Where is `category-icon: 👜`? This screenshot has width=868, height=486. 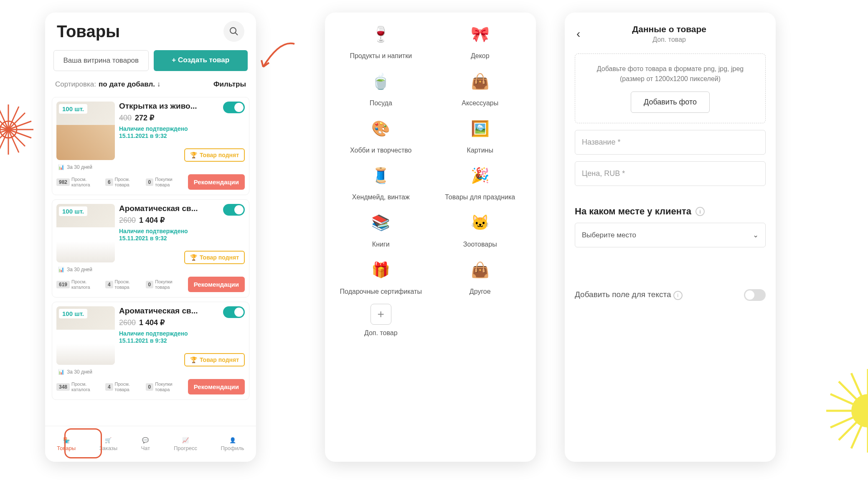
category-icon: 👜 is located at coordinates (480, 81).